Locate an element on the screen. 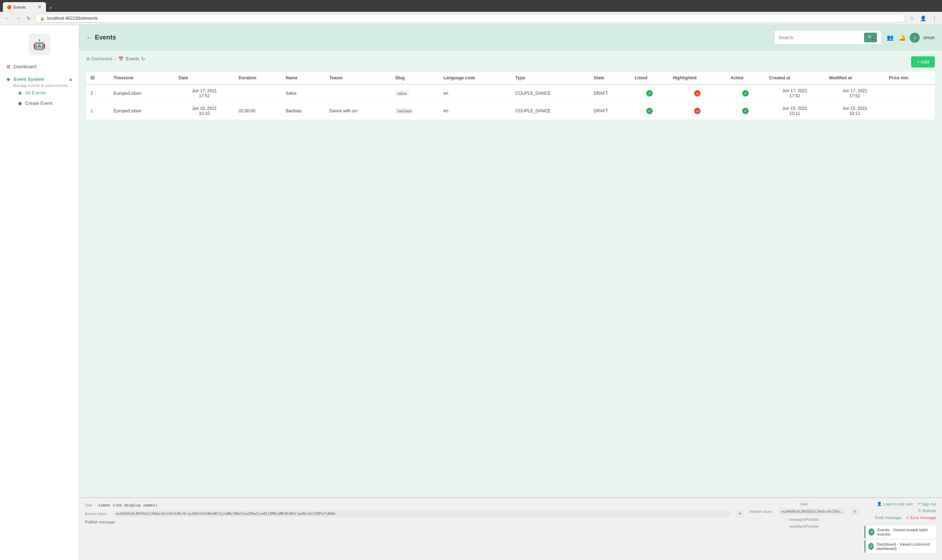 This screenshot has height=560, width=942. event-system-subtitle: Manage events & subscriptions is located at coordinates (39, 85).